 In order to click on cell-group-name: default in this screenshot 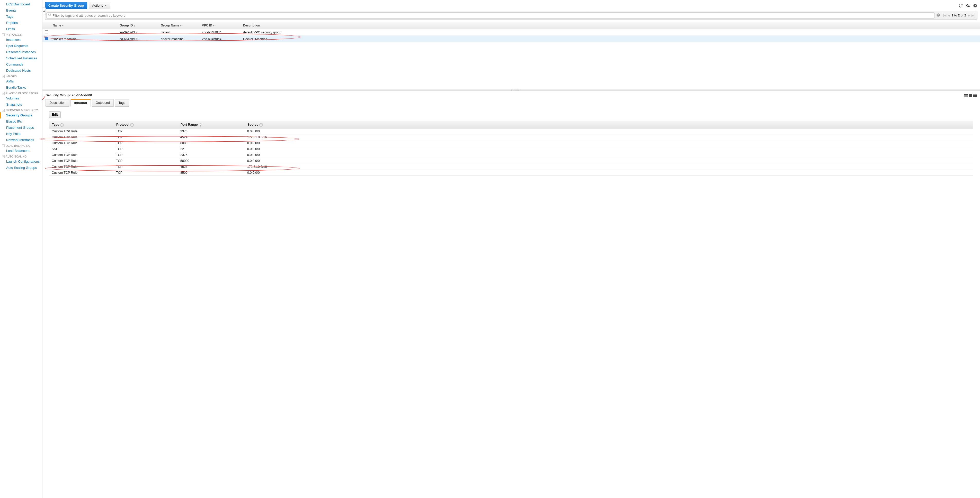, I will do `click(181, 32)`.